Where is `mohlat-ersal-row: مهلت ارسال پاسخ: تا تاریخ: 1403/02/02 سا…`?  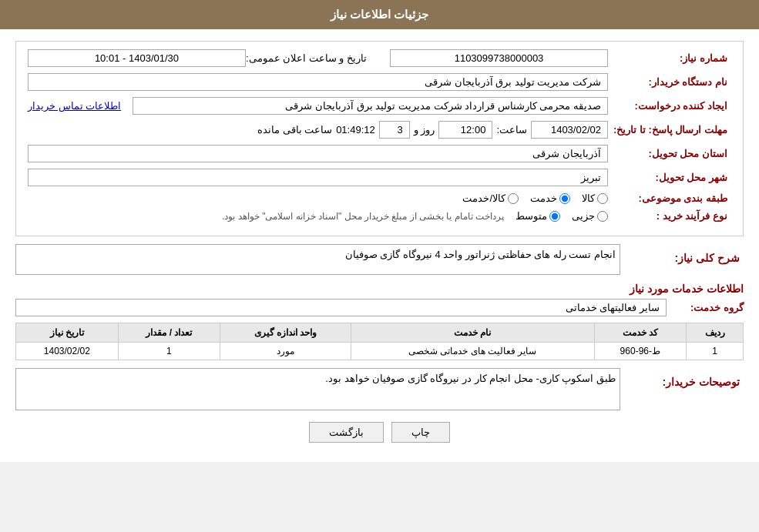 mohlat-ersal-row: مهلت ارسال پاسخ: تا تاریخ: 1403/02/02 سا… is located at coordinates (379, 129).